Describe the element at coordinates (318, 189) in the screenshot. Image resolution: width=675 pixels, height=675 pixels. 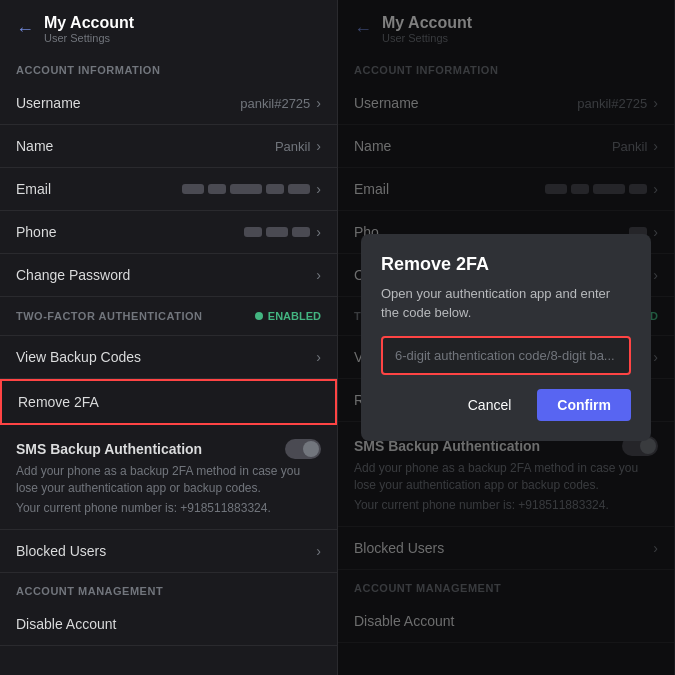
I see `left-email-chevron: ›` at that location.